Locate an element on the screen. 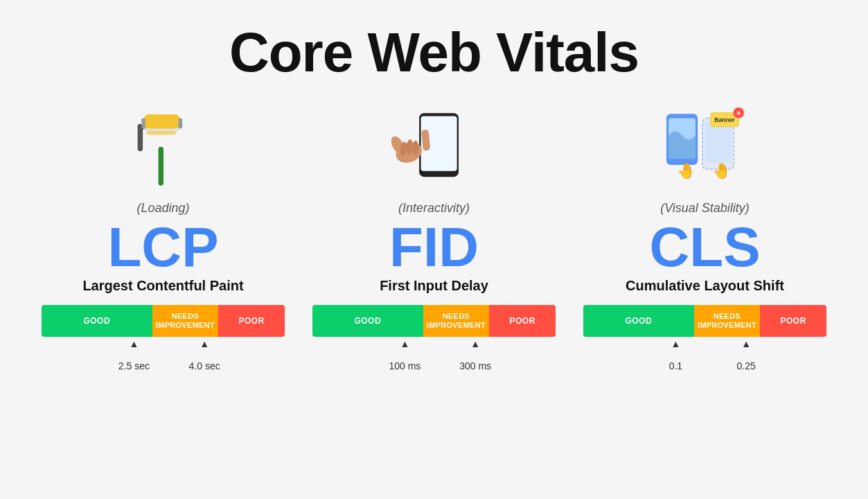  cls-icon: Banner × 🤚 🤚 is located at coordinates (705, 143).